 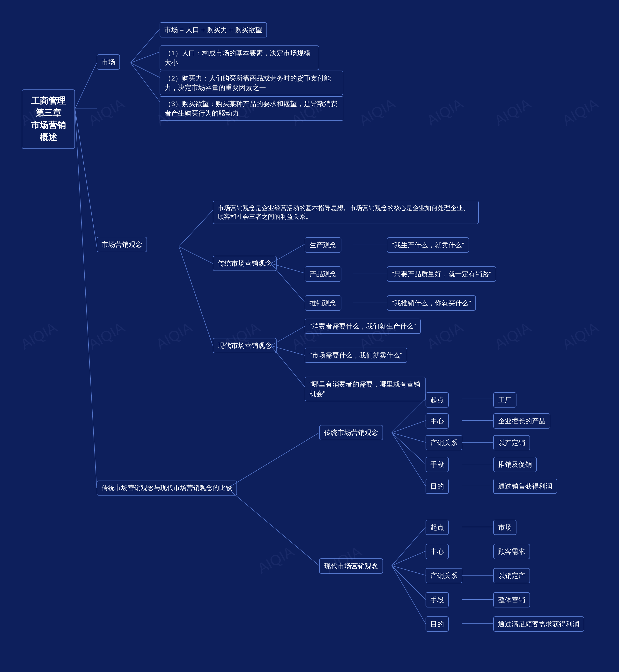 What do you see at coordinates (444, 443) in the screenshot?
I see `comp-trad-2-label: 产销关系` at bounding box center [444, 443].